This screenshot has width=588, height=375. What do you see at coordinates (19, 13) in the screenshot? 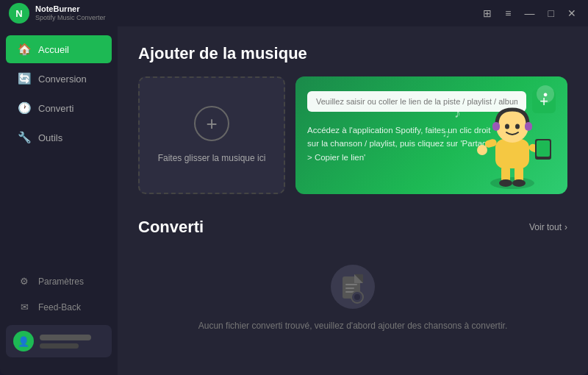
I see `app-logo: N` at bounding box center [19, 13].